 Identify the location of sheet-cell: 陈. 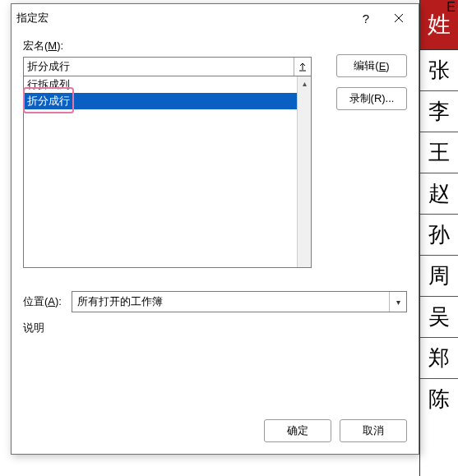
(439, 400).